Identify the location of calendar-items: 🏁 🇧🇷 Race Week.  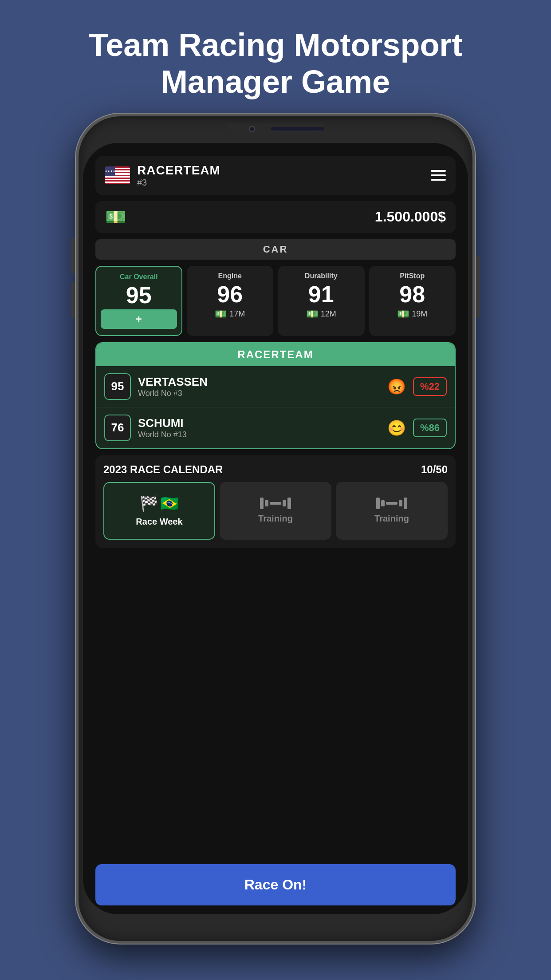
(276, 511).